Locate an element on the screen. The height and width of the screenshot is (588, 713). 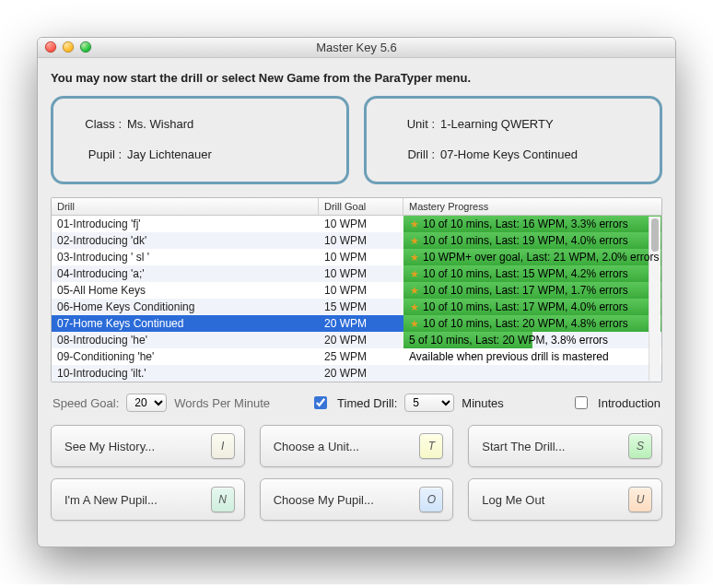
header-goal: Drill Goal is located at coordinates (361, 206).